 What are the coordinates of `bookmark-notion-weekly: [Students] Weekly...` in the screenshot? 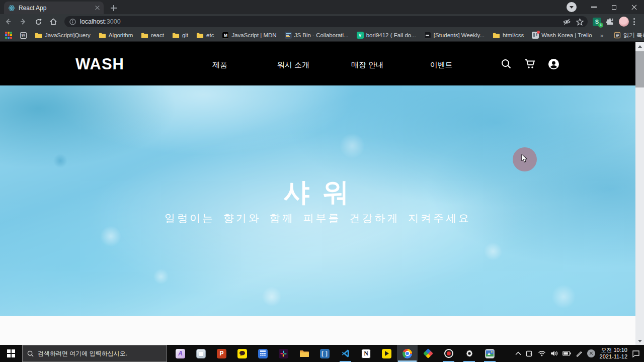 It's located at (454, 35).